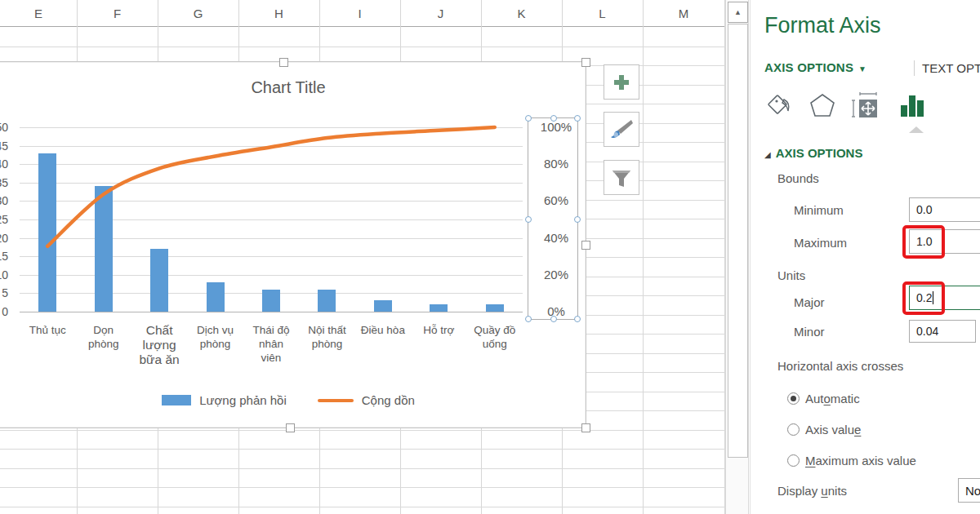  I want to click on primary-axis-tick-label: 5, so click(4, 293).